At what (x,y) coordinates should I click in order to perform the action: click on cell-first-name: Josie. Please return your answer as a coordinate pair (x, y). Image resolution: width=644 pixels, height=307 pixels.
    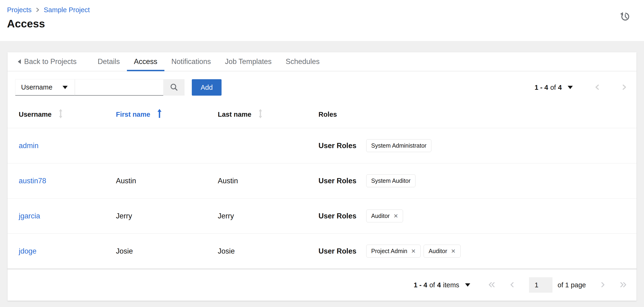
    Looking at the image, I should click on (156, 251).